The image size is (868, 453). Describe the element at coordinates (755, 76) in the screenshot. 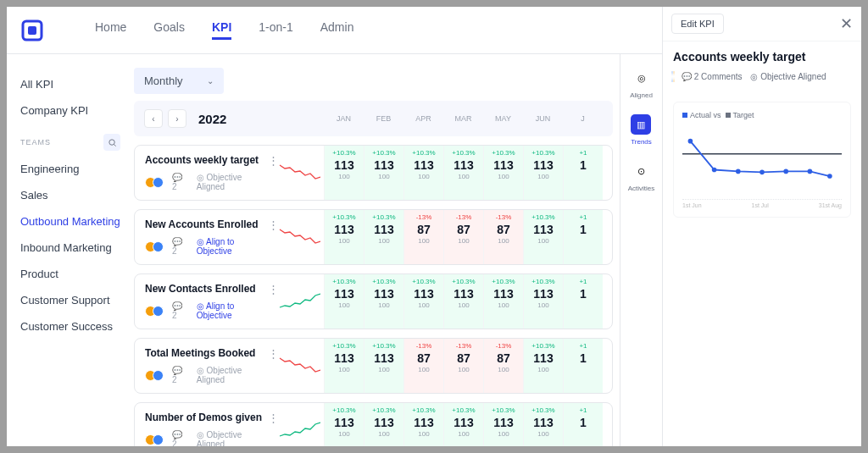

I see `target-icon: ◎` at that location.